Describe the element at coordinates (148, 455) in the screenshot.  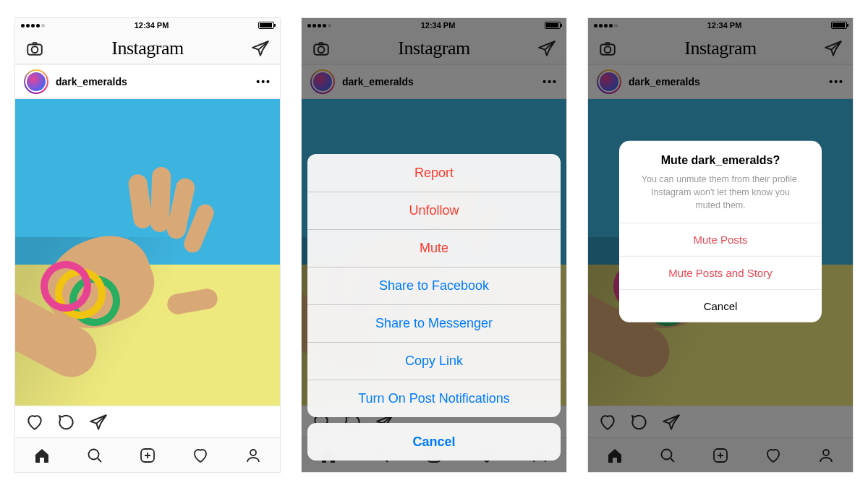
I see `bottom-nav` at that location.